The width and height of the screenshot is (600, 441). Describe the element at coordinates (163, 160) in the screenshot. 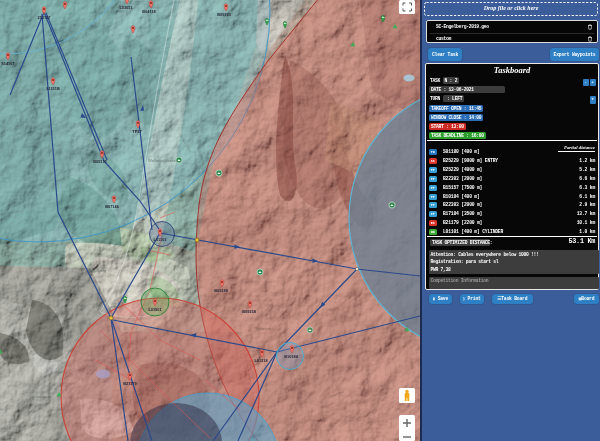

I see `svg-text: Wolfenschiessen` at that location.